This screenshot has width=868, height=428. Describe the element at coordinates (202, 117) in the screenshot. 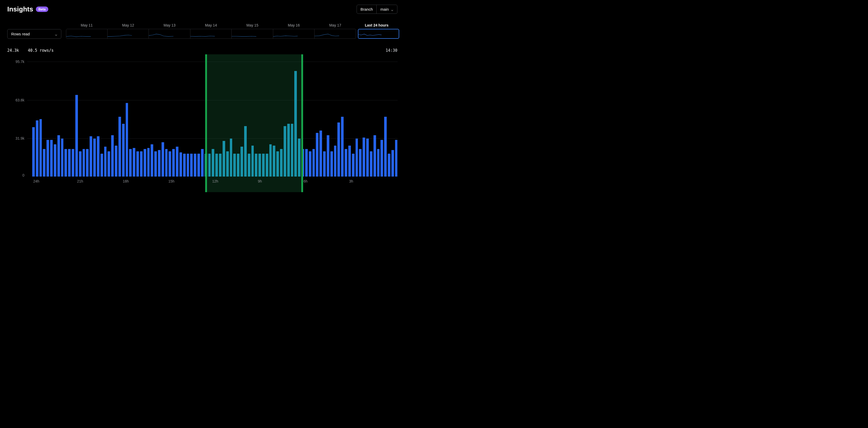

I see `main-chart: 95.7k 63.8k 31.9k 0 24h 21h 18h 15h 12h …` at that location.